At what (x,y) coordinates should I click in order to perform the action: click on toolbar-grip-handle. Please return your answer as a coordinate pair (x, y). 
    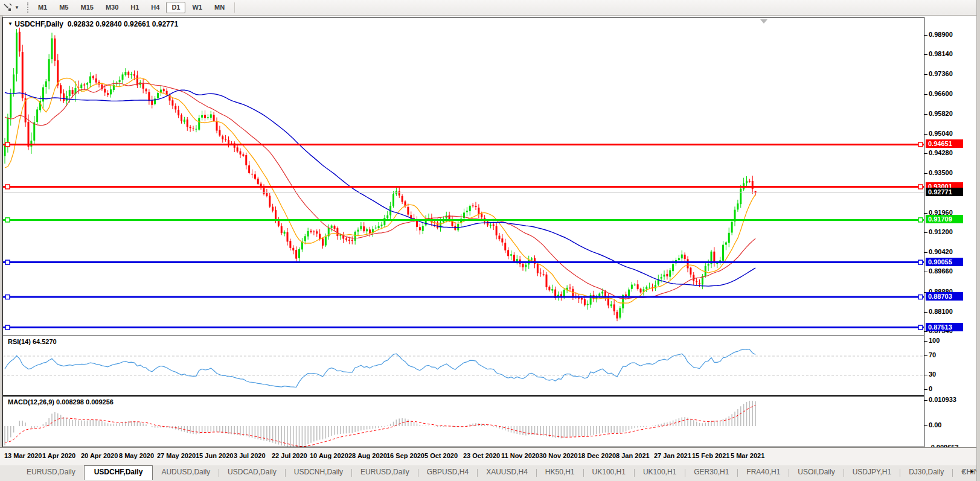
    Looking at the image, I should click on (28, 7).